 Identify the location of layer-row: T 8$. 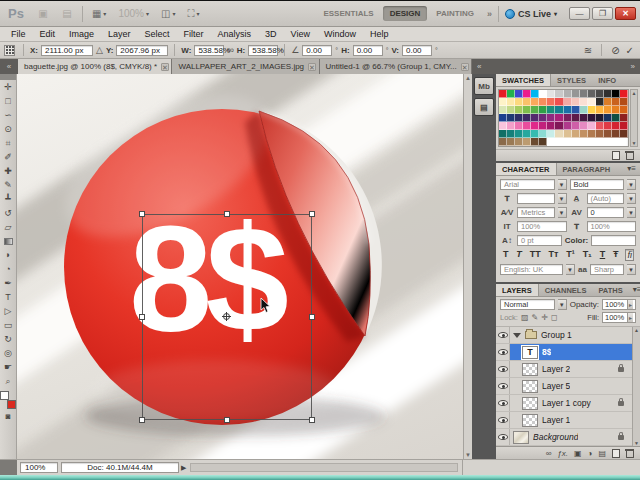
(564, 352).